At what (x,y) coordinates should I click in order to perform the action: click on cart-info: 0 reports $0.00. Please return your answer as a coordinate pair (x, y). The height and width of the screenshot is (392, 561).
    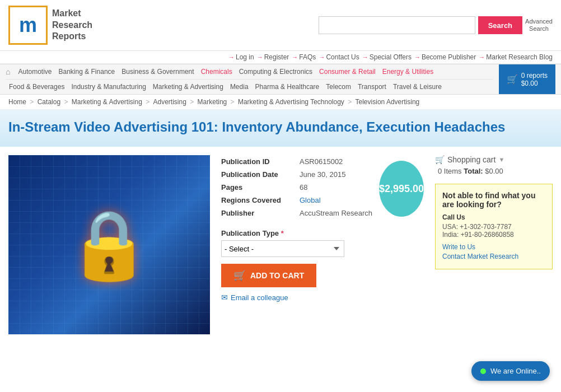
    Looking at the image, I should click on (534, 80).